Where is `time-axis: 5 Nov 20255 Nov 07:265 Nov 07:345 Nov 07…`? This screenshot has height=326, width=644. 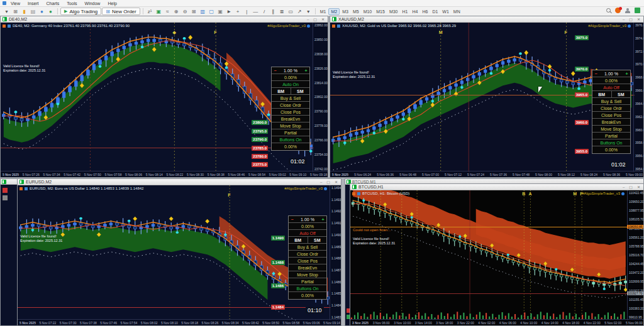
time-axis: 5 Nov 20255 Nov 07:265 Nov 07:345 Nov 07… is located at coordinates (165, 174).